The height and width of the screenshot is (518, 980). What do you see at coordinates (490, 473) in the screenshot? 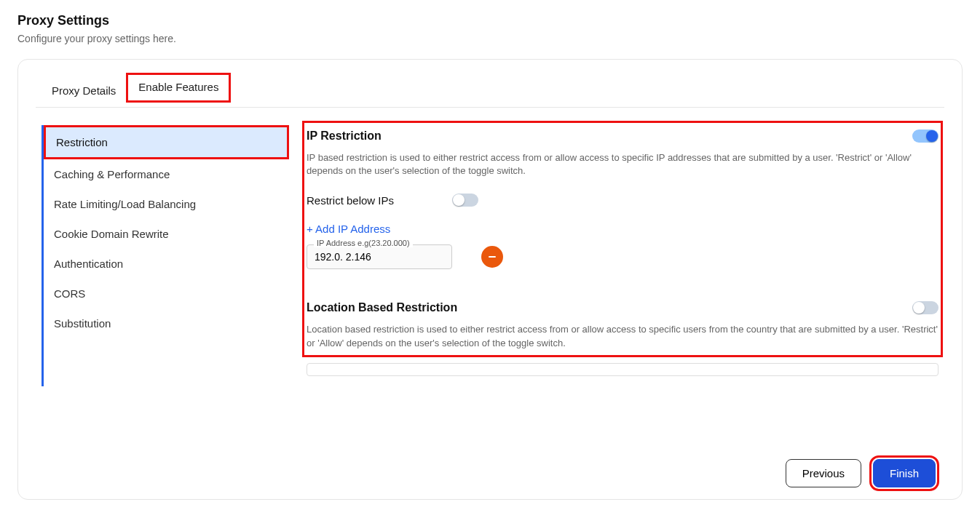
I see `footer: Previous Finish` at bounding box center [490, 473].